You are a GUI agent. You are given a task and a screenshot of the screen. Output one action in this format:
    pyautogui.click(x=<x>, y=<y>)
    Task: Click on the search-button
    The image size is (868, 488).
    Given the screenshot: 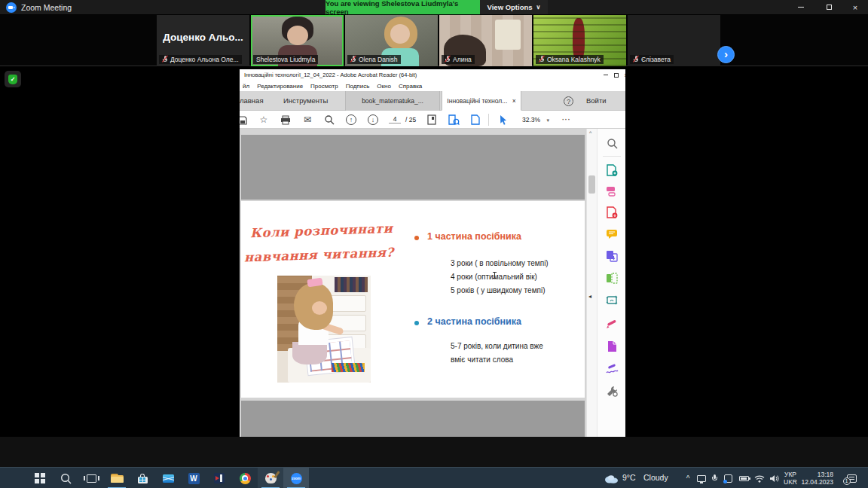 What is the action you would take?
    pyautogui.click(x=66, y=477)
    